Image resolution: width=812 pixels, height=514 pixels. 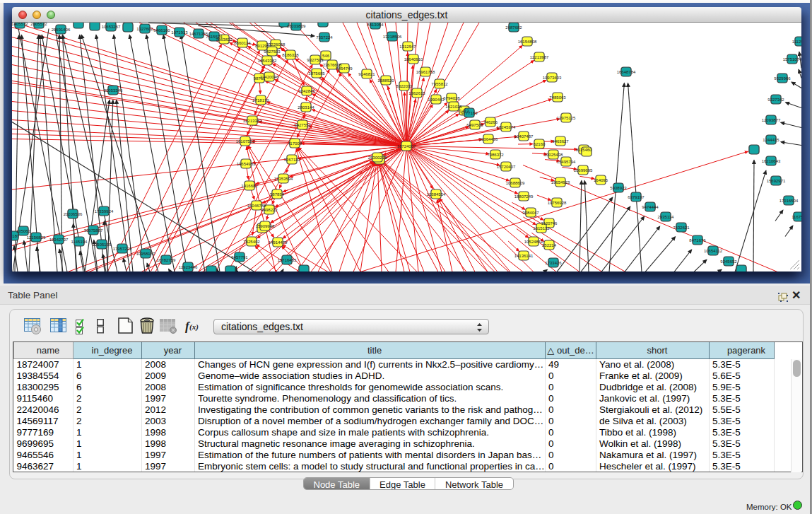 I want to click on svg-text: 10973403, so click(x=553, y=77).